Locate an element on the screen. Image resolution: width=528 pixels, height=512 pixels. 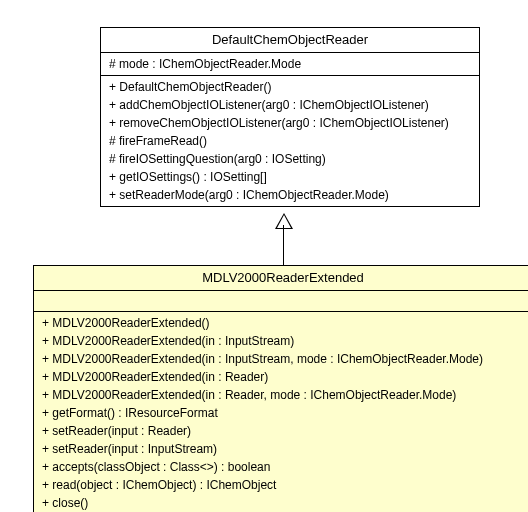
method-line: # fireIOSettingQuestion(arg0 : IOSetting… is located at coordinates (290, 159).